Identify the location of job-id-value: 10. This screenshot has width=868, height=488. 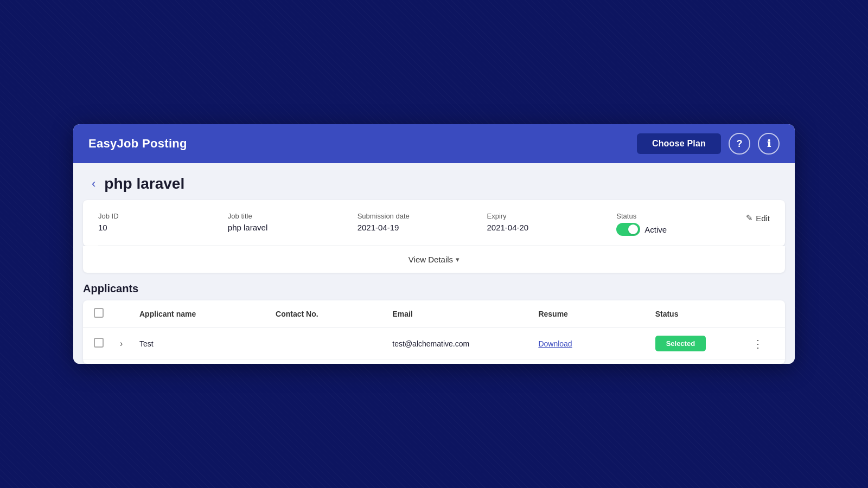
(163, 228).